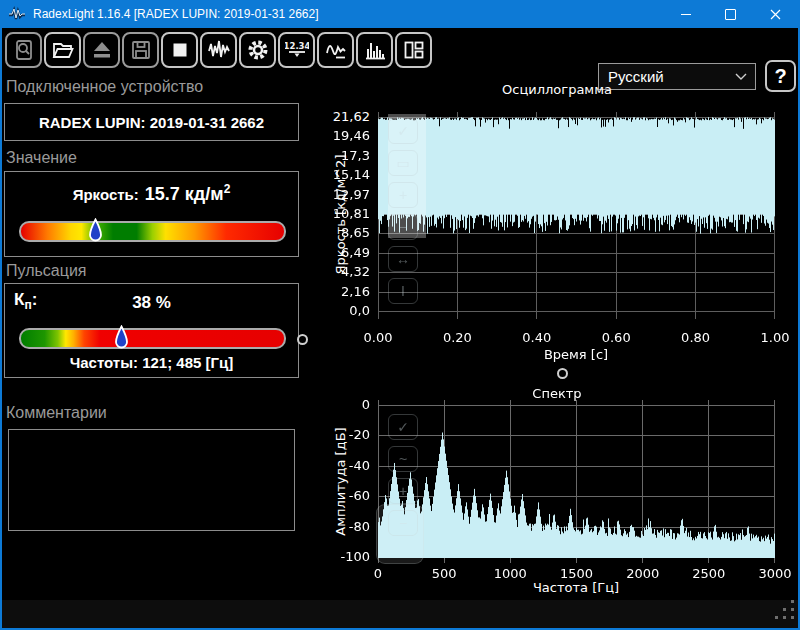 This screenshot has height=630, width=800. I want to click on report-search-button, so click(24, 50).